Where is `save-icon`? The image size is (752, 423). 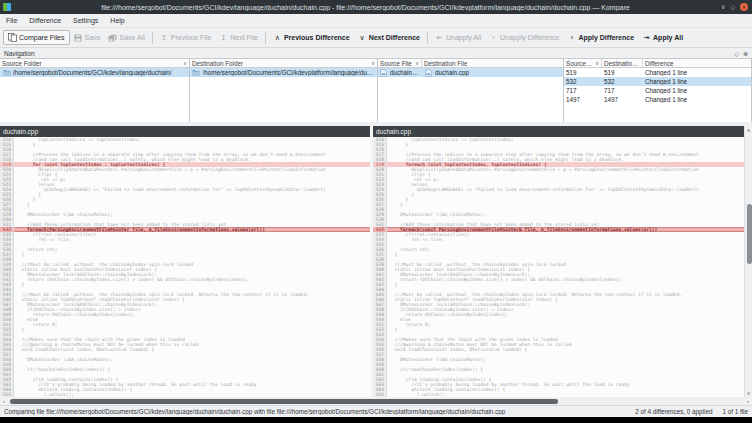
save-icon is located at coordinates (78, 38).